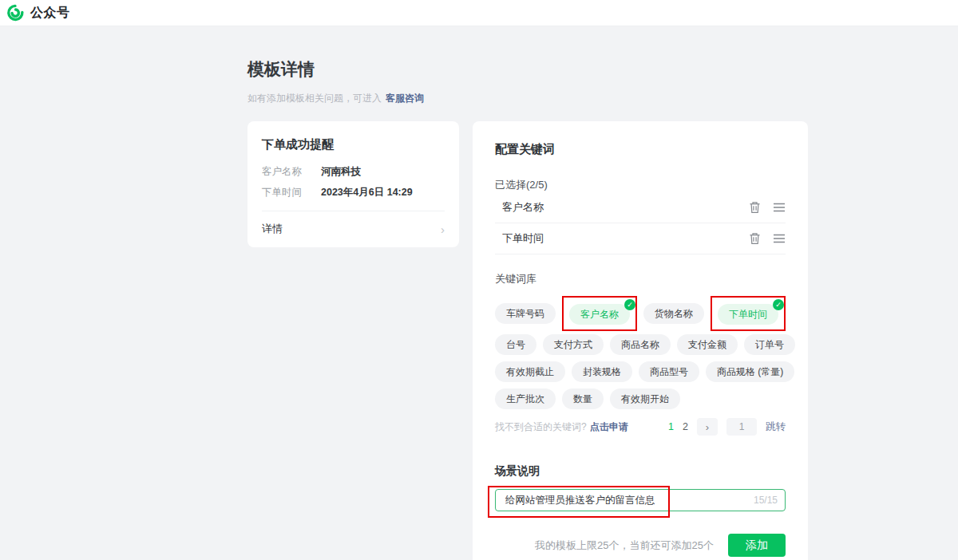 This screenshot has height=560, width=958. I want to click on quota-text: 我的模板上限25个，当前还可添加25个, so click(624, 546).